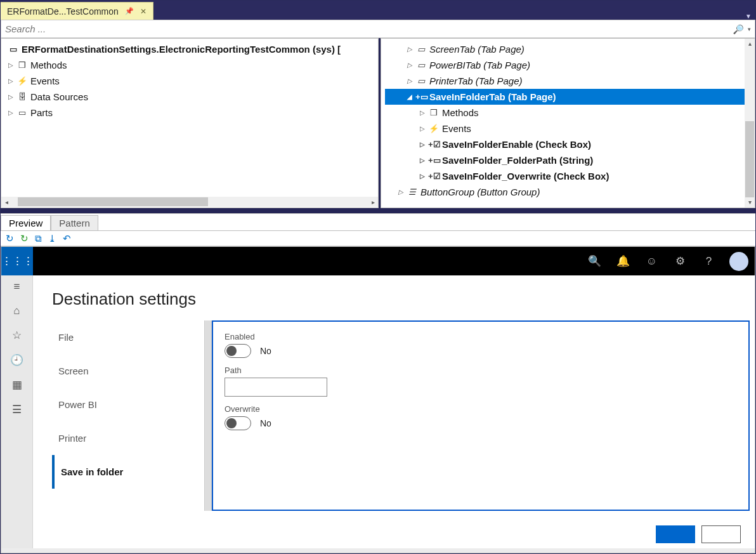 Image resolution: width=756 pixels, height=554 pixels. Describe the element at coordinates (570, 81) in the screenshot. I see `tree-row: ▷ ▭ PrinterTab (Tab Page)` at that location.